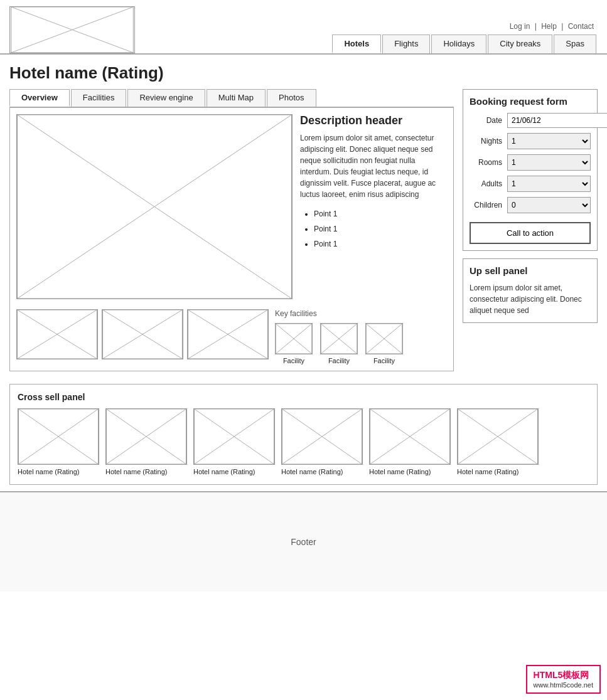 This screenshot has width=607, height=700. Describe the element at coordinates (530, 299) in the screenshot. I see `upsell-text: Lorem ipsum dolor sit amet, consectetur …` at that location.